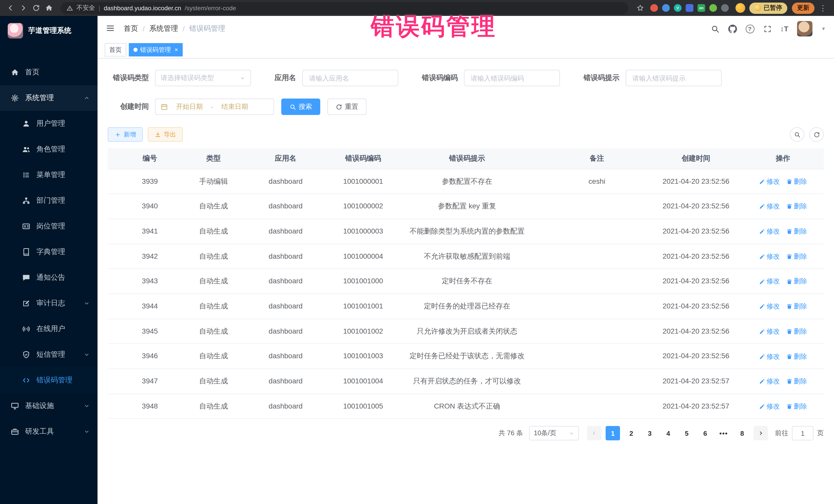  I want to click on cell-remark, so click(597, 356).